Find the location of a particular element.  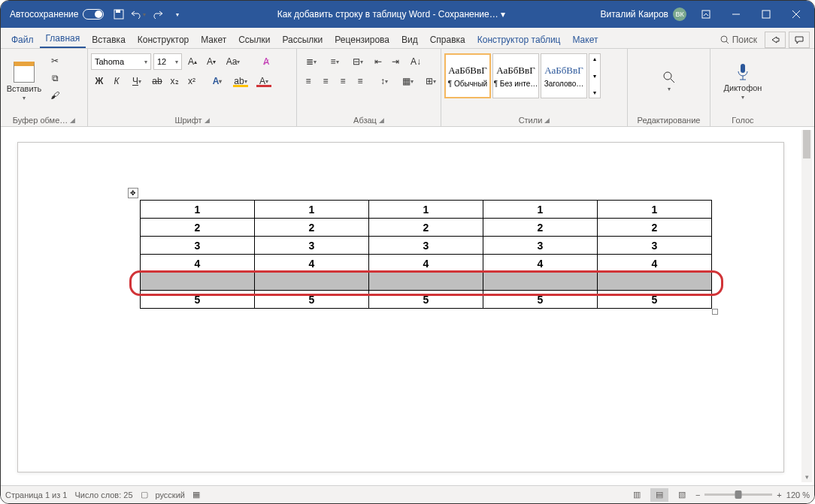

table-row-selected is located at coordinates (426, 282).